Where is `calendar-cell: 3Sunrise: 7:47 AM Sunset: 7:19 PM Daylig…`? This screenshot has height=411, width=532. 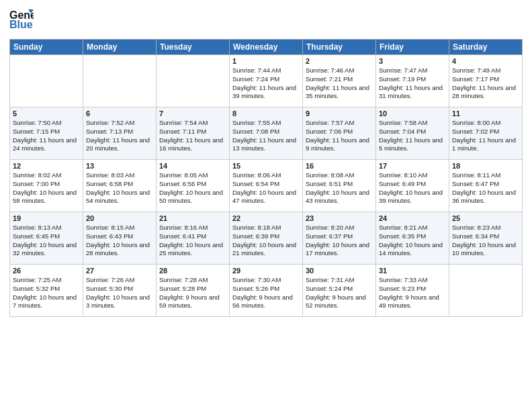
calendar-cell: 3Sunrise: 7:47 AM Sunset: 7:19 PM Daylig… is located at coordinates (412, 81).